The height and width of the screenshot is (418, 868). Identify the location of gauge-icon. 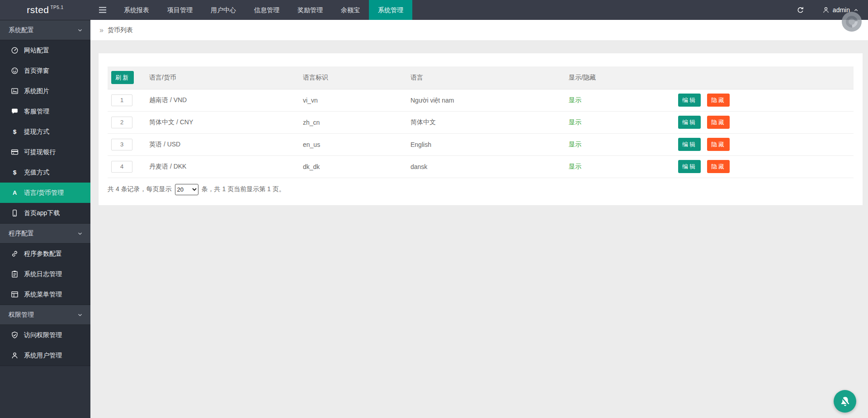
(14, 51).